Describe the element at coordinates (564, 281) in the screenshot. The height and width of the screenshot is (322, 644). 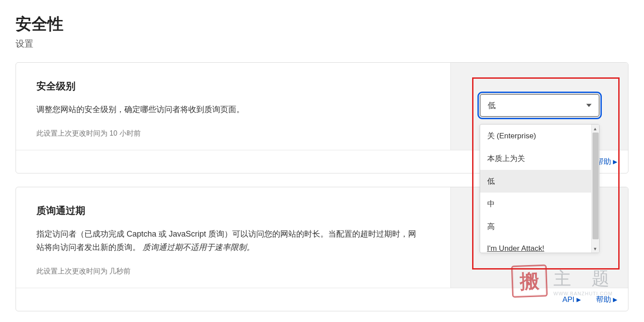
I see `watermark: 搬 主 题 WWW.BANZHUTI.COM` at that location.